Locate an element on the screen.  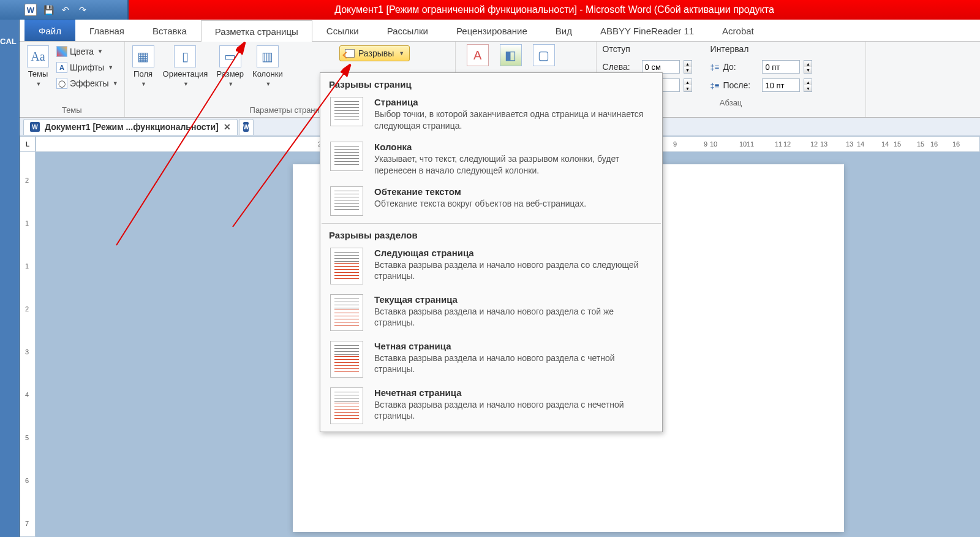
effects-icon: ◯ is located at coordinates (62, 83).